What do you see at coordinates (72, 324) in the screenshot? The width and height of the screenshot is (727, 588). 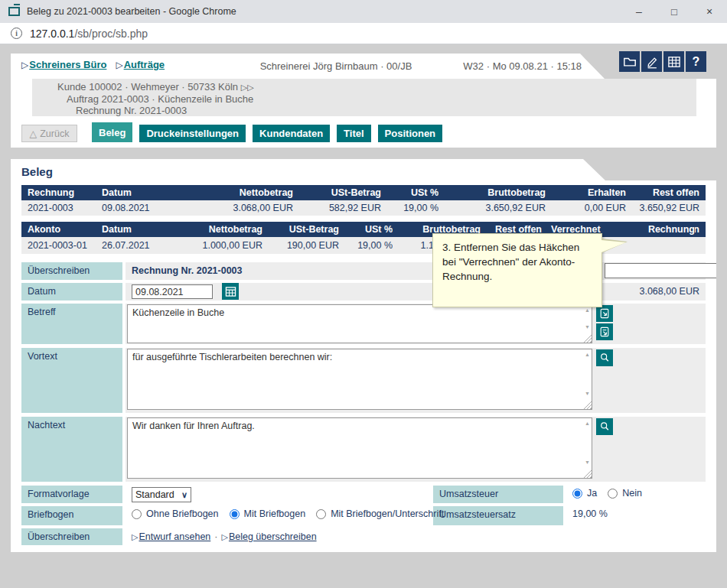 I see `field-label: Betreff` at bounding box center [72, 324].